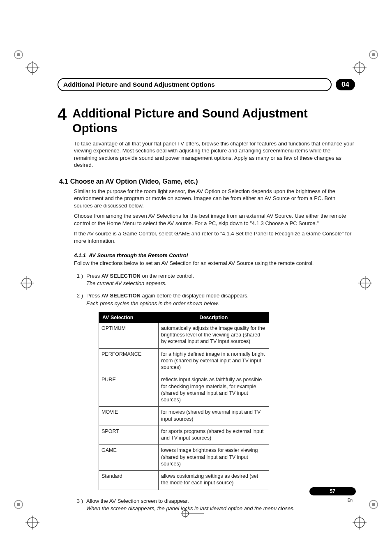 Image resolution: width=392 pixels, height=555 pixels. What do you see at coordinates (129, 335) in the screenshot?
I see `cell-selection: OPTIMUM` at bounding box center [129, 335].